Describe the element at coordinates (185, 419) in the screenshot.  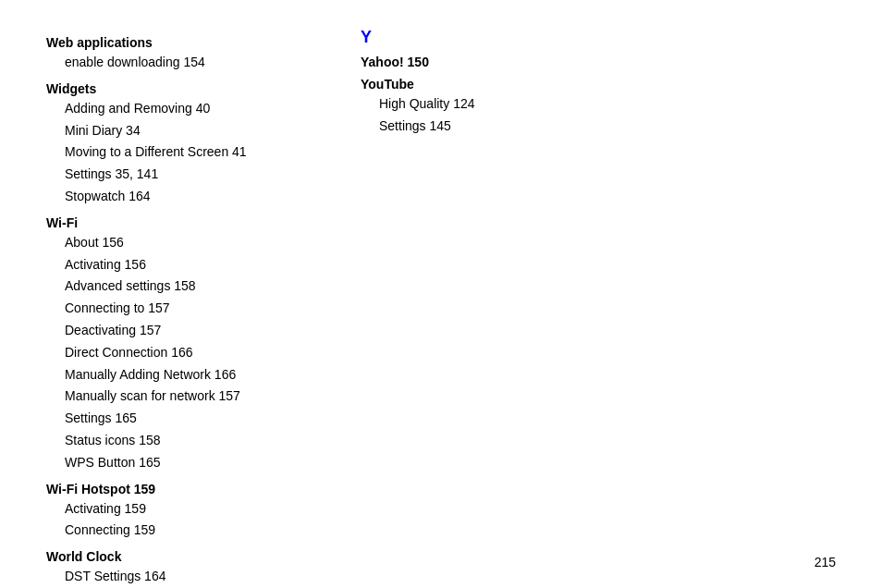
I see `item-settings-wifi: Settings 165` at that location.